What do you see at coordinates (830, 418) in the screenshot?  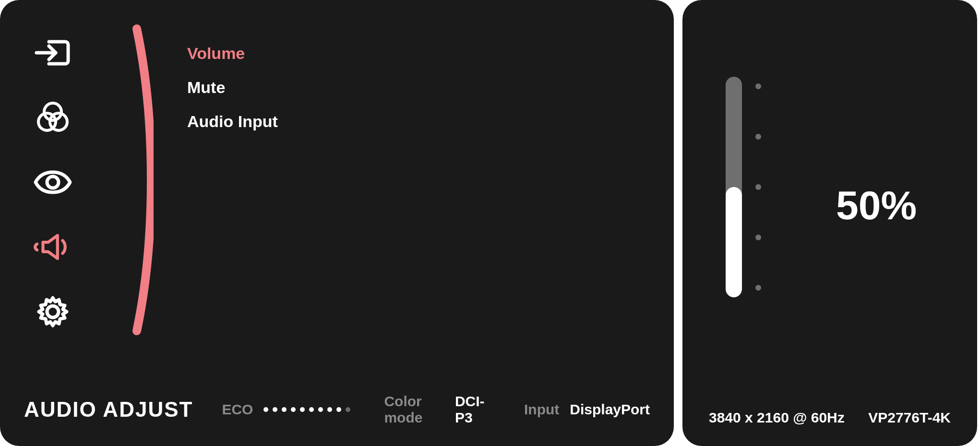 I see `side-footer: 3840 x 2160 @ 60Hz VP2776T-4K` at bounding box center [830, 418].